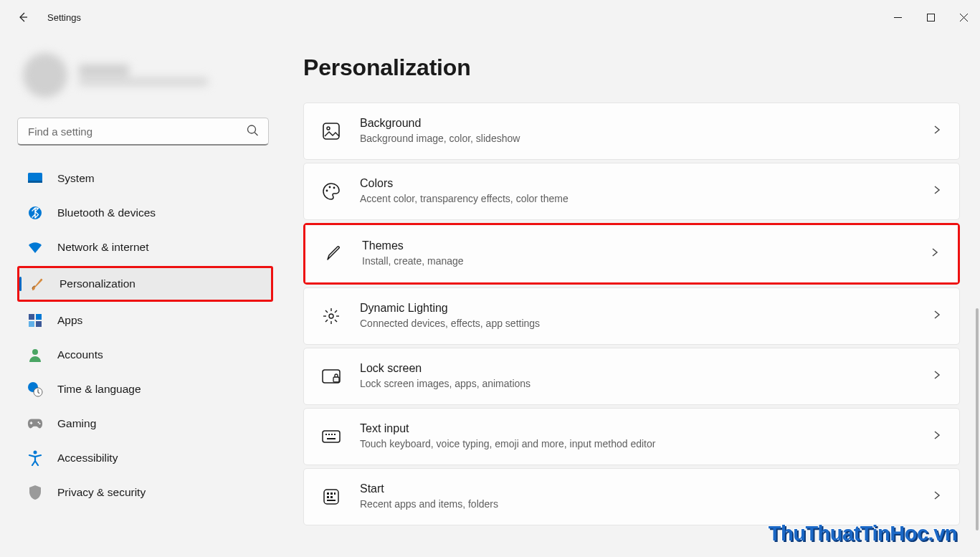  Describe the element at coordinates (35, 492) in the screenshot. I see `shield-icon` at that location.